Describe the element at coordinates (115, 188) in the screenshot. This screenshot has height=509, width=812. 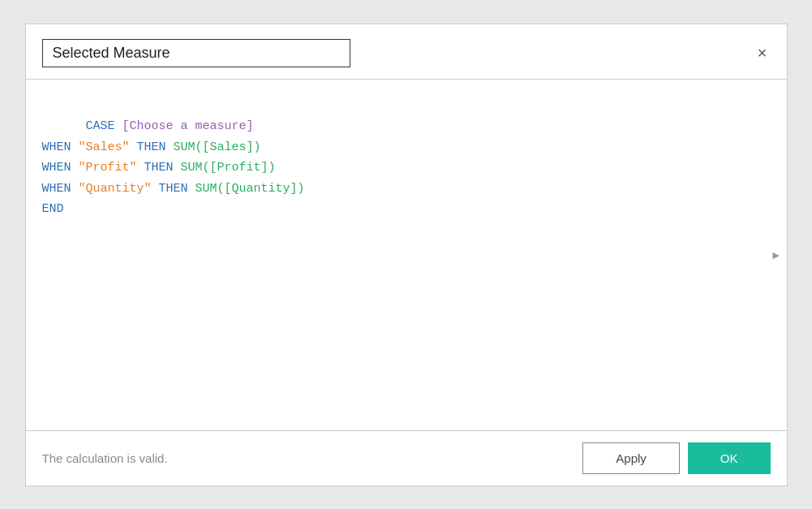
I see `str-quantity: "Quantity"` at that location.